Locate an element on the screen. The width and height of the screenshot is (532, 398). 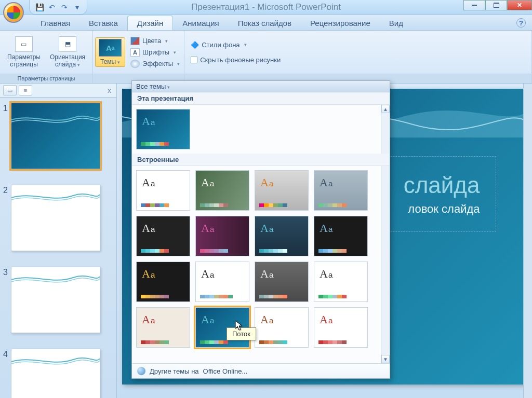
slide-thumbnail: 3 is located at coordinates (58, 300).